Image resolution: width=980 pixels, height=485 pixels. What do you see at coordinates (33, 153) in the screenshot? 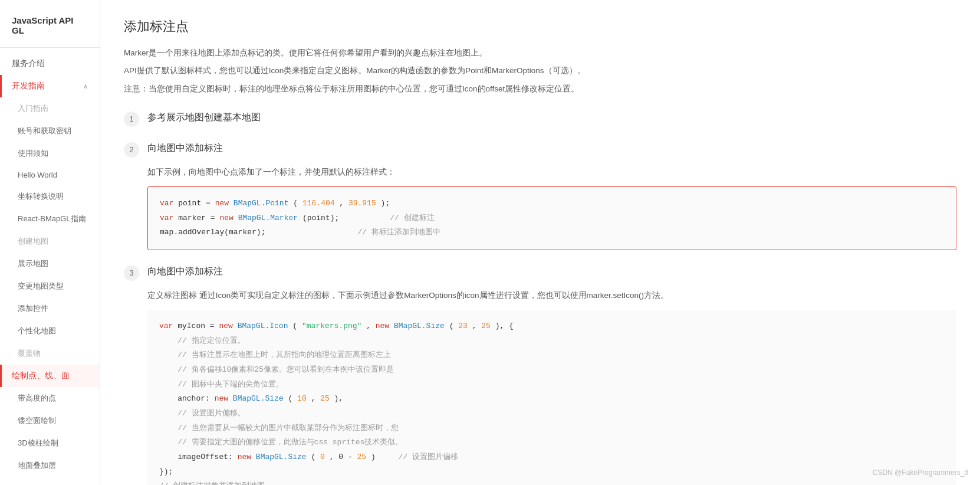
I see `sidebar-item-label: 使用须知` at bounding box center [33, 153].